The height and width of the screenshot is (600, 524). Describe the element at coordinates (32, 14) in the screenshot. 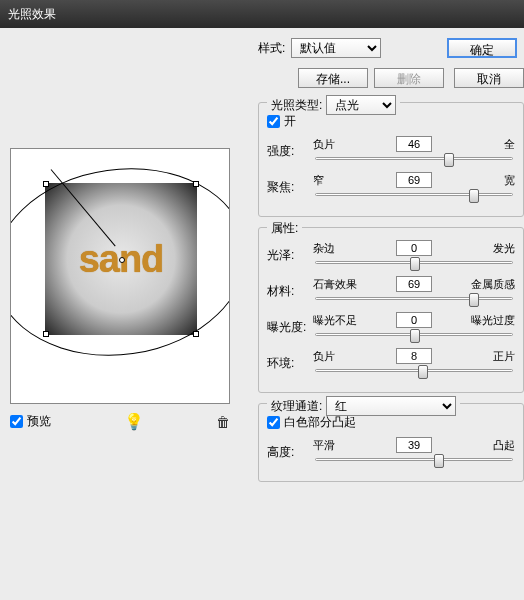

I see `dialog-title: 光照效果` at that location.